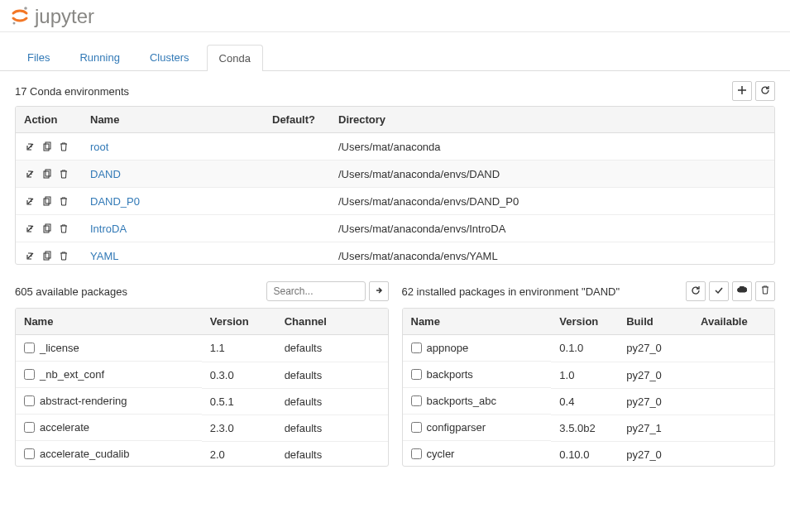 This screenshot has height=532, width=790. I want to click on package-version: 0.4, so click(584, 401).